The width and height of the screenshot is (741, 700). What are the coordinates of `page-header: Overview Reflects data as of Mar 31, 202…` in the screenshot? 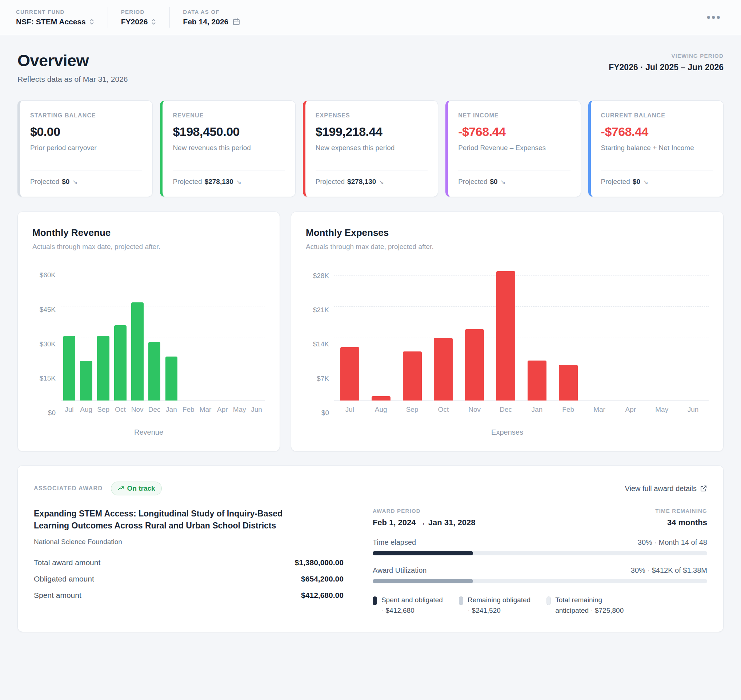 It's located at (370, 67).